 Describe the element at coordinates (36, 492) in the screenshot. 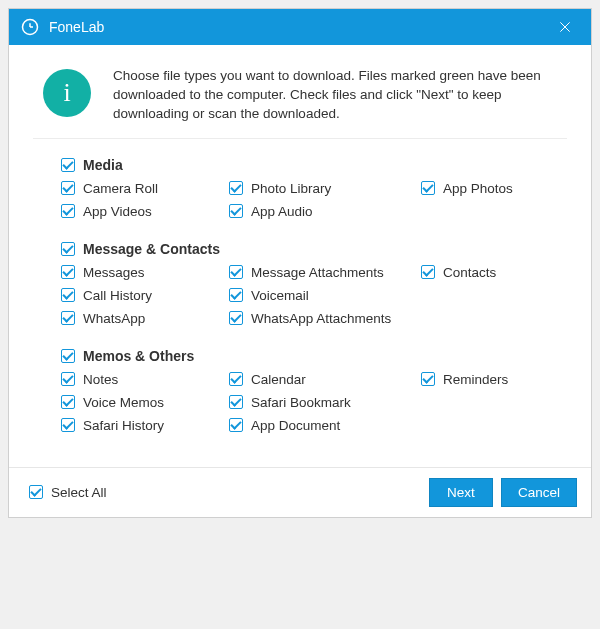

I see `select-all-checkbox` at that location.